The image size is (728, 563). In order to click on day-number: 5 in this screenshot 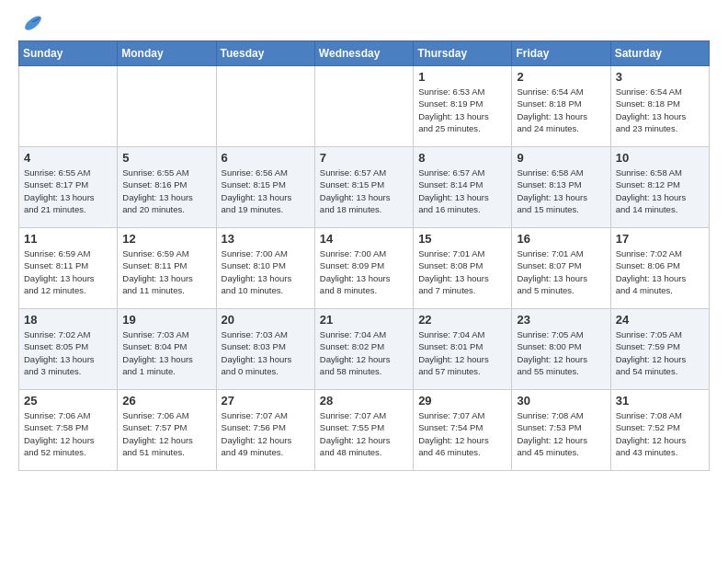, I will do `click(166, 158)`.